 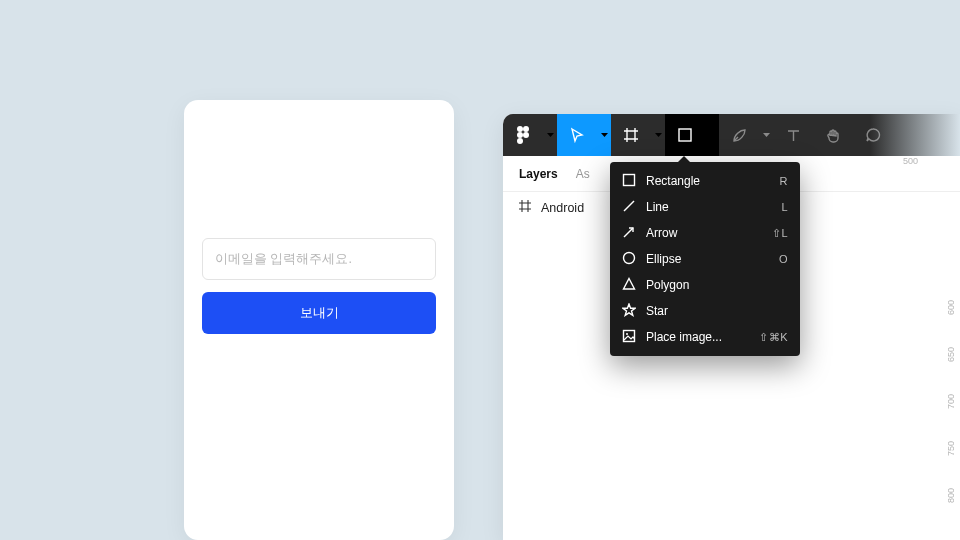 What do you see at coordinates (658, 135) in the screenshot?
I see `frame-tool-chevron` at bounding box center [658, 135].